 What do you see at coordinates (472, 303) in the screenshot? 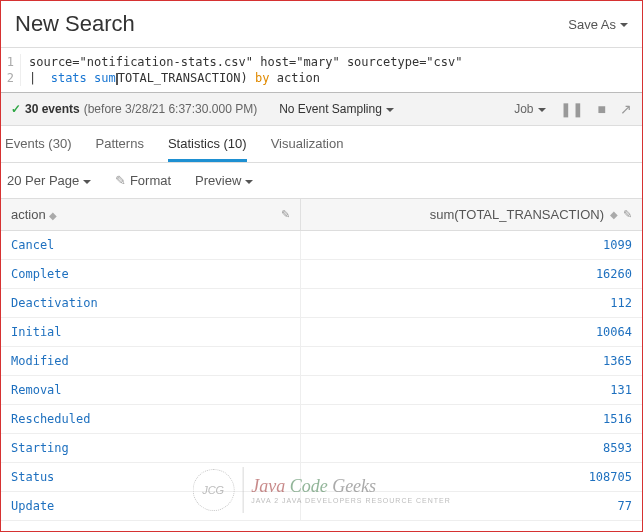
I see `cell-value: 112` at bounding box center [472, 303].